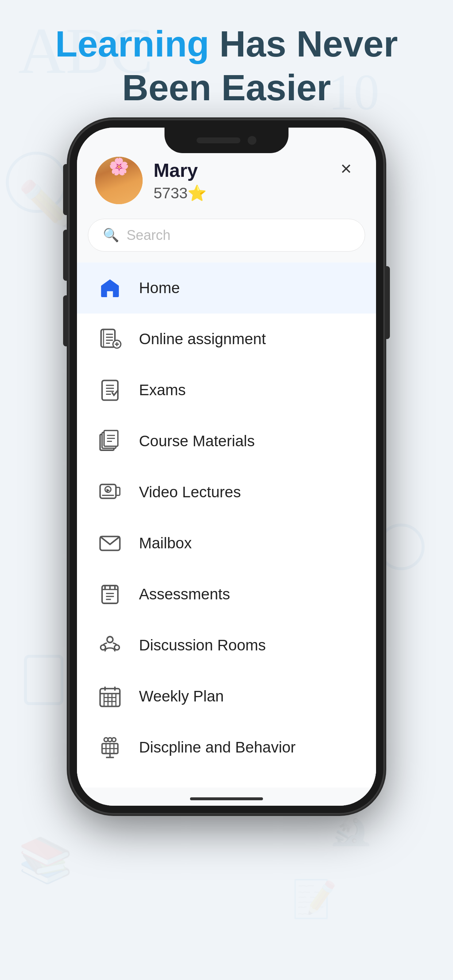 This screenshot has width=453, height=980. I want to click on mailbox-icon, so click(110, 543).